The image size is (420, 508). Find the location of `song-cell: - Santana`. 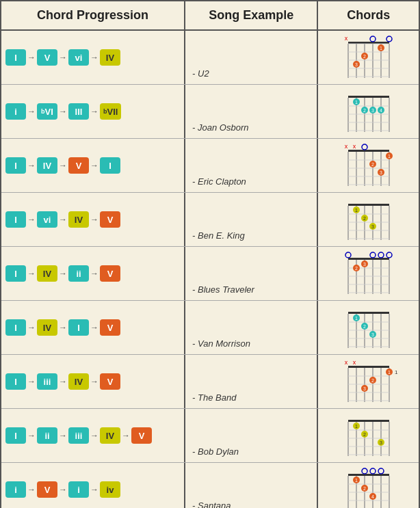

song-cell: - Santana is located at coordinates (252, 485).